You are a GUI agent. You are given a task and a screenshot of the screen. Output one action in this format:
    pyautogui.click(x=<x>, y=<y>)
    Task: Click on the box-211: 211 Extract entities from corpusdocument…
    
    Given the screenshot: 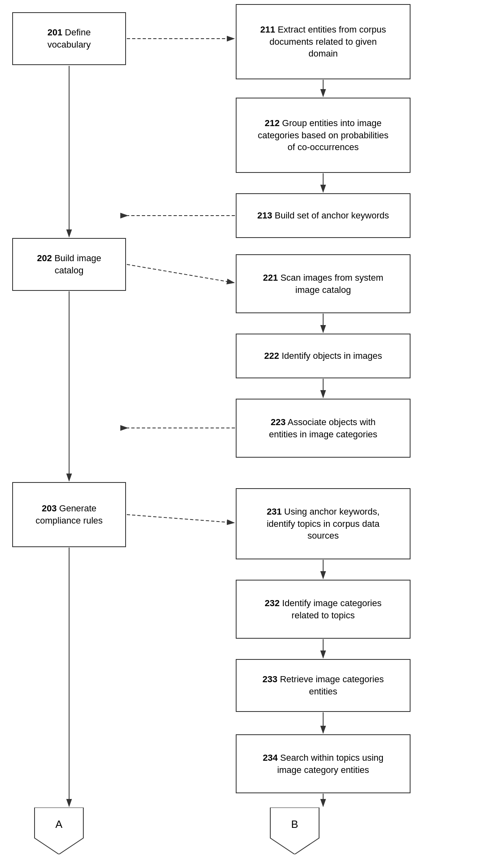 What is the action you would take?
    pyautogui.click(x=323, y=41)
    